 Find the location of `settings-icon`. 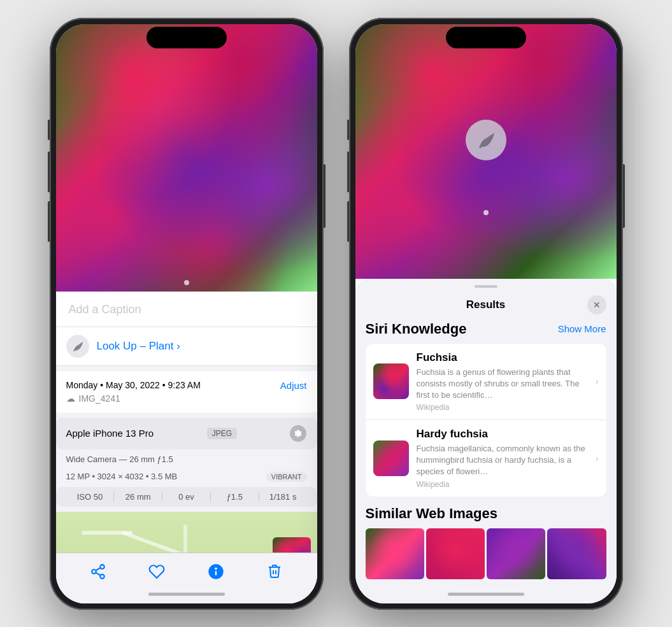

settings-icon is located at coordinates (298, 433).